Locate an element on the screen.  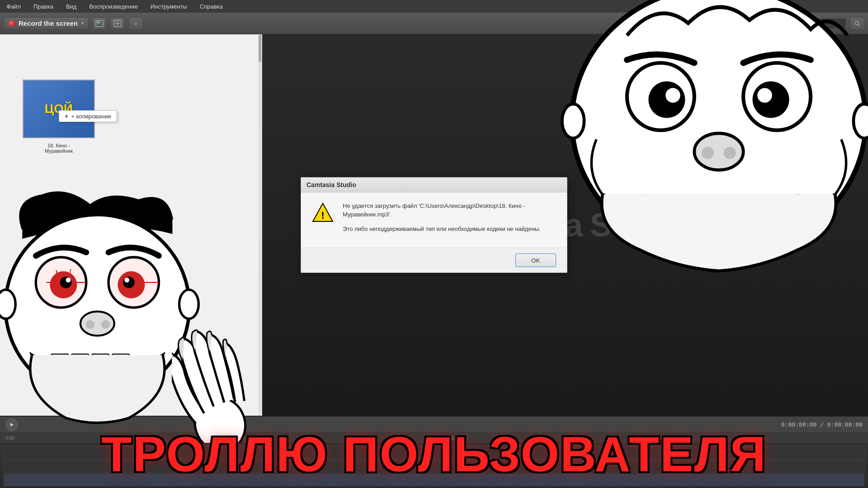
dialog-body: ! Не удается загрузить файл 'C:\Users\Ал… is located at coordinates (434, 221).